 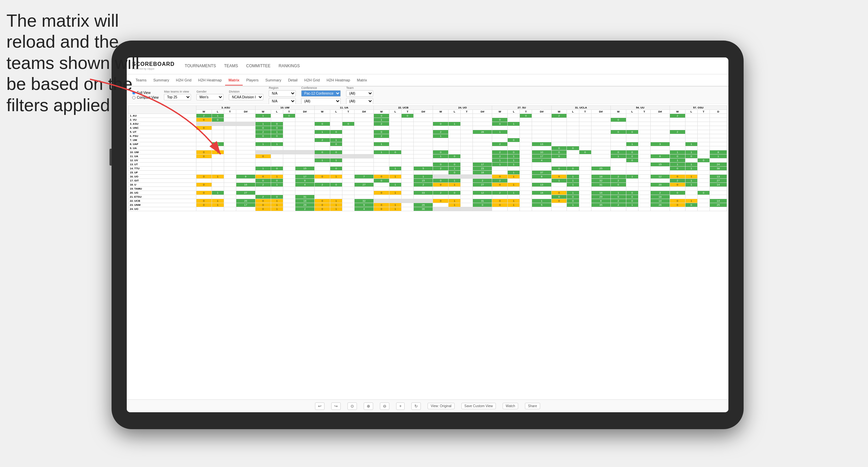 What do you see at coordinates (718, 181) in the screenshot?
I see `matrix-cell: 27` at bounding box center [718, 181].